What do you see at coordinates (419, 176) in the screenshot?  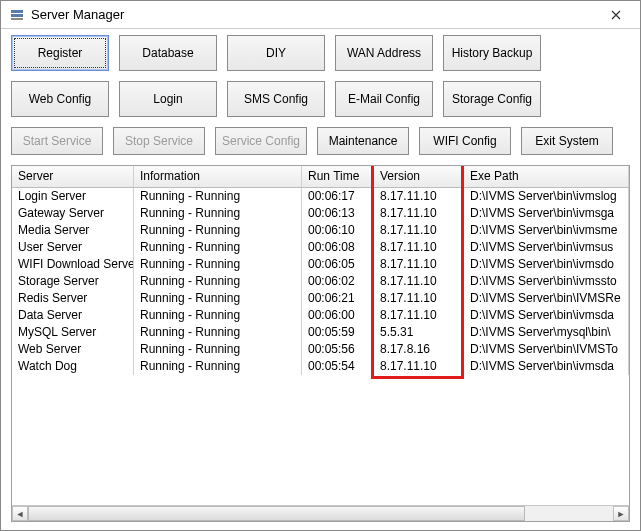 I see `column-header-ver: Version` at bounding box center [419, 176].